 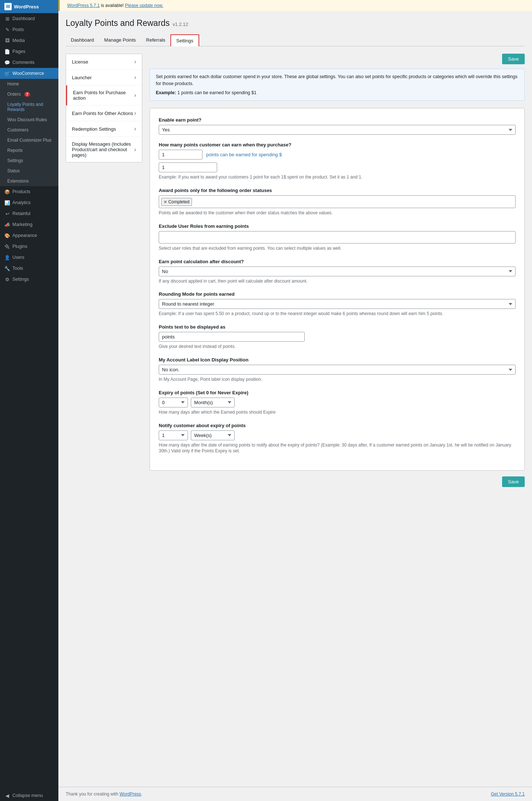 I want to click on tag-input-statuses: × Completed, so click(x=337, y=202).